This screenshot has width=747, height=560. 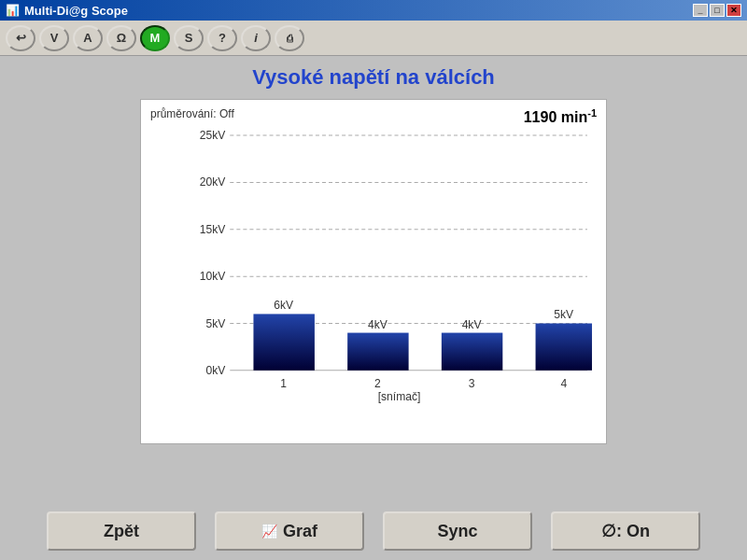 I want to click on phase-button: ∅: On, so click(x=626, y=531).